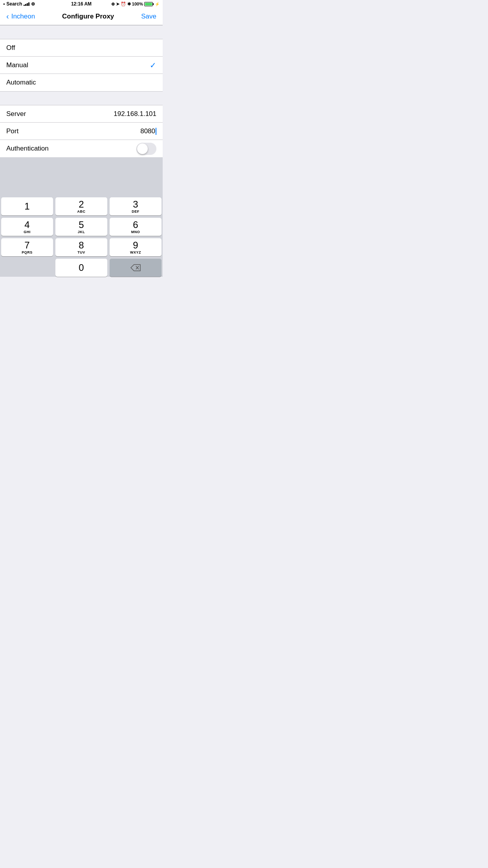 This screenshot has width=488, height=868. What do you see at coordinates (136, 211) in the screenshot?
I see `key-3-letters: DEF` at bounding box center [136, 211].